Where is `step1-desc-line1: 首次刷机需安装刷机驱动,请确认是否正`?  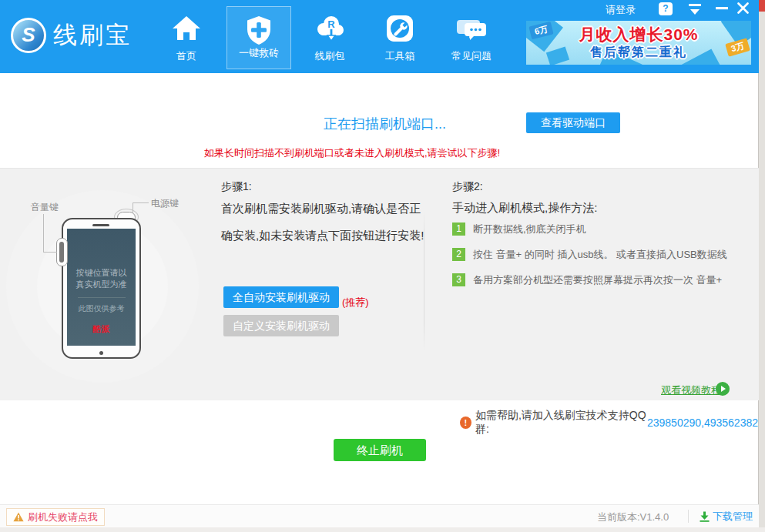
step1-desc-line1: 首次刷机需安装刷机驱动,请确认是否正 is located at coordinates (320, 209).